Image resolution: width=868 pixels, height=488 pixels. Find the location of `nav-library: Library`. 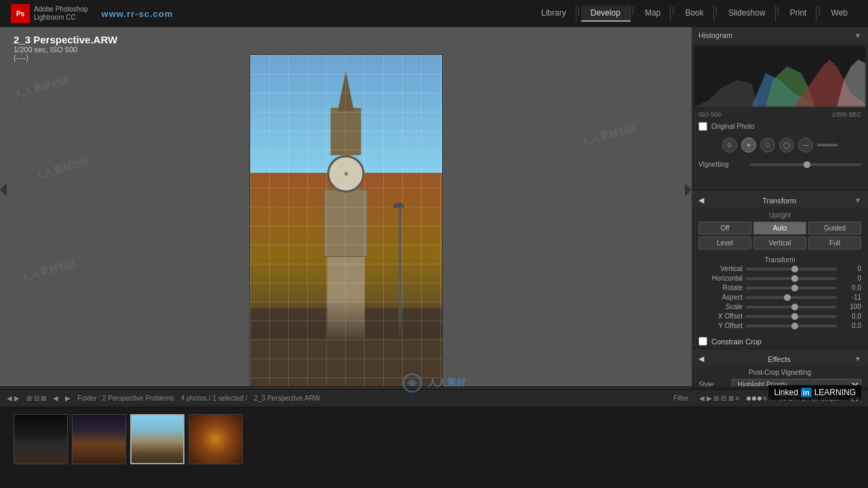

nav-library: Library is located at coordinates (554, 14).